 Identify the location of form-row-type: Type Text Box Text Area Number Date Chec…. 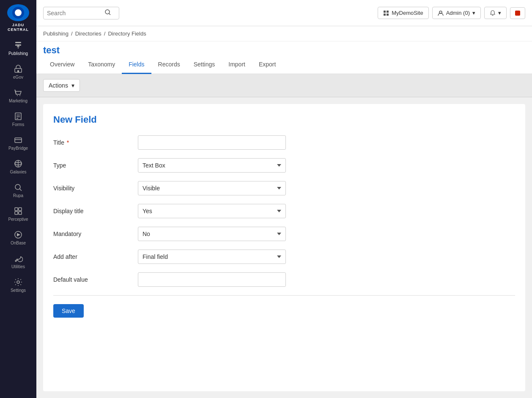
(284, 165).